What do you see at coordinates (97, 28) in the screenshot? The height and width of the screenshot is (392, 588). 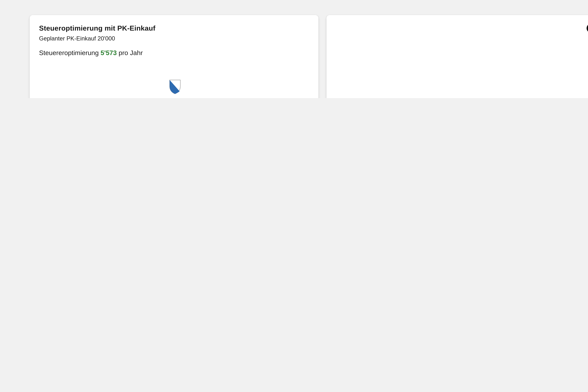 I see `page-title: Steueroptimierung mit PK-Einkauf` at bounding box center [97, 28].